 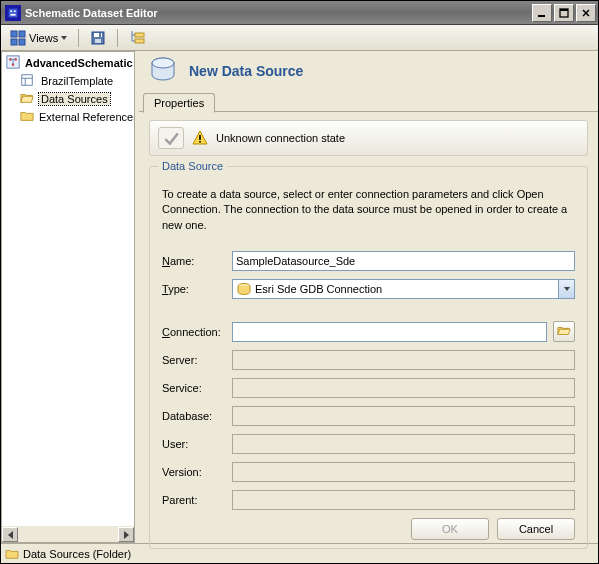 I want to click on toolbar-extra-button, so click(x=137, y=38).